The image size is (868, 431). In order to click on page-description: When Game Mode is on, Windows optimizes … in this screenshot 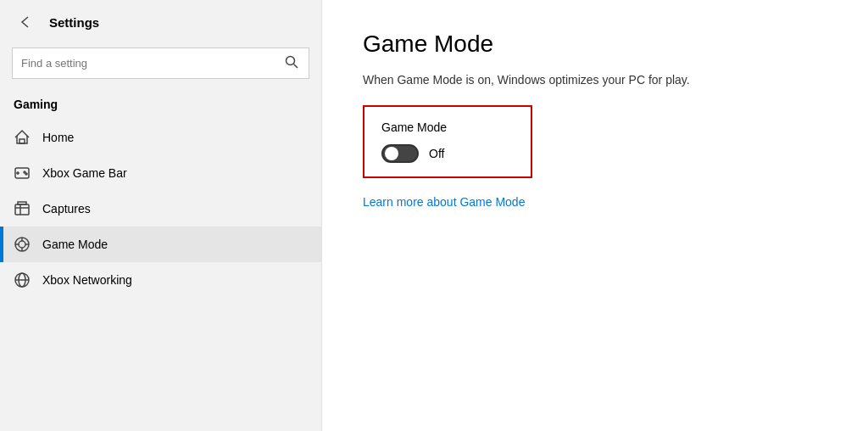, I will do `click(595, 80)`.